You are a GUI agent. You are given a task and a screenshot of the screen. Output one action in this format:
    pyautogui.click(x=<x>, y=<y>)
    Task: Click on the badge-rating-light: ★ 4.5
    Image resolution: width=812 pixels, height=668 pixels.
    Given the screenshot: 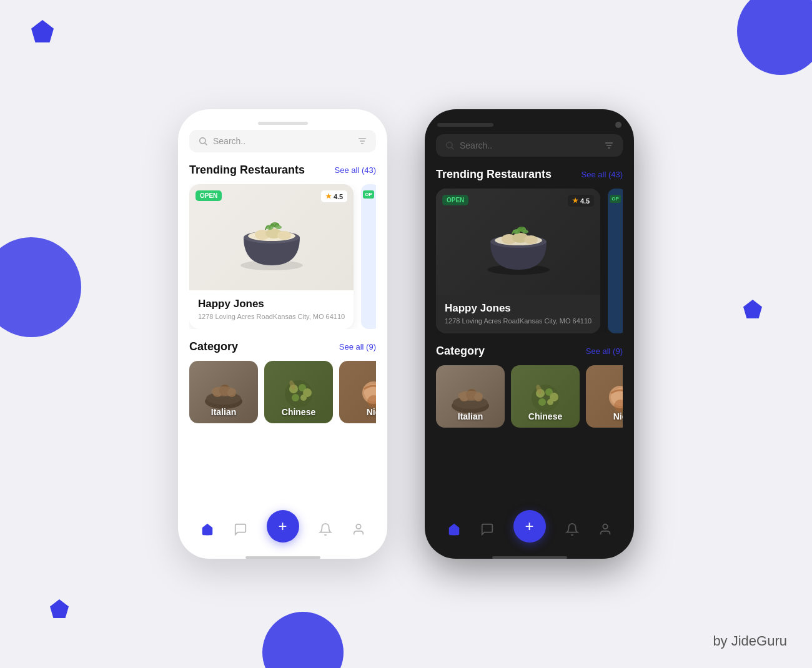 What is the action you would take?
    pyautogui.click(x=334, y=196)
    